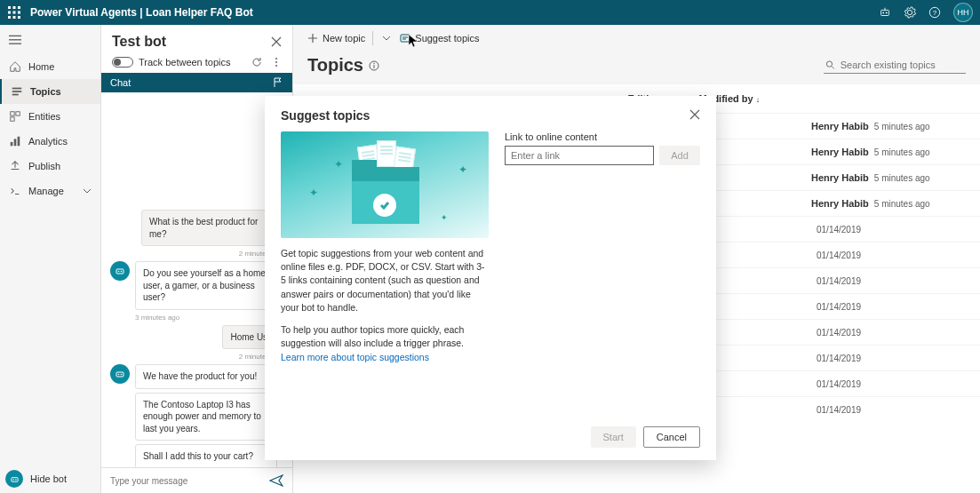 The image size is (980, 493). Describe the element at coordinates (385, 344) in the screenshot. I see `modal-description-2: To help you author topics more quickly, …` at that location.